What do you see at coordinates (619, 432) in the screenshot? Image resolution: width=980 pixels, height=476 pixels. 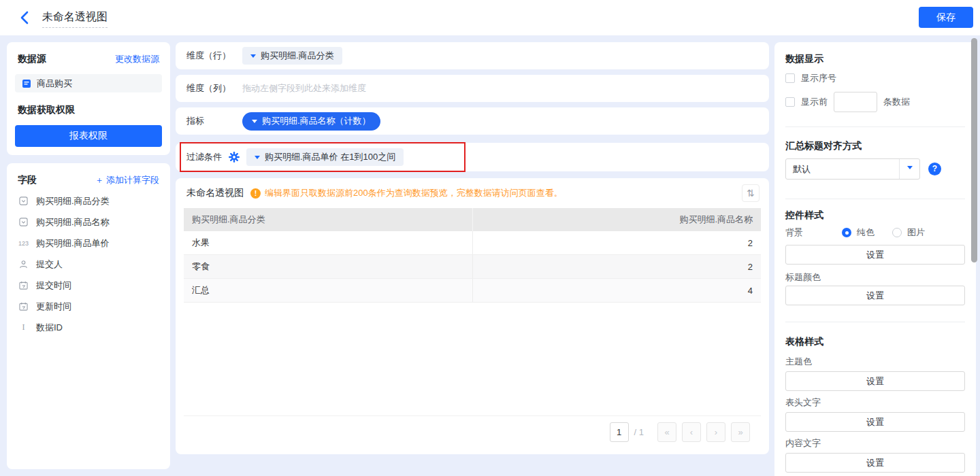 I see `page-number-input` at bounding box center [619, 432].